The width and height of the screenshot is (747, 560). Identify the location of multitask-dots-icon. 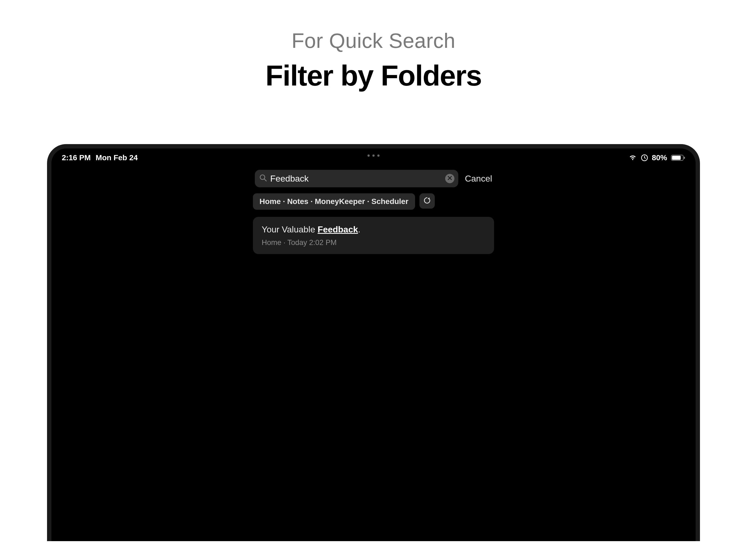
(374, 155).